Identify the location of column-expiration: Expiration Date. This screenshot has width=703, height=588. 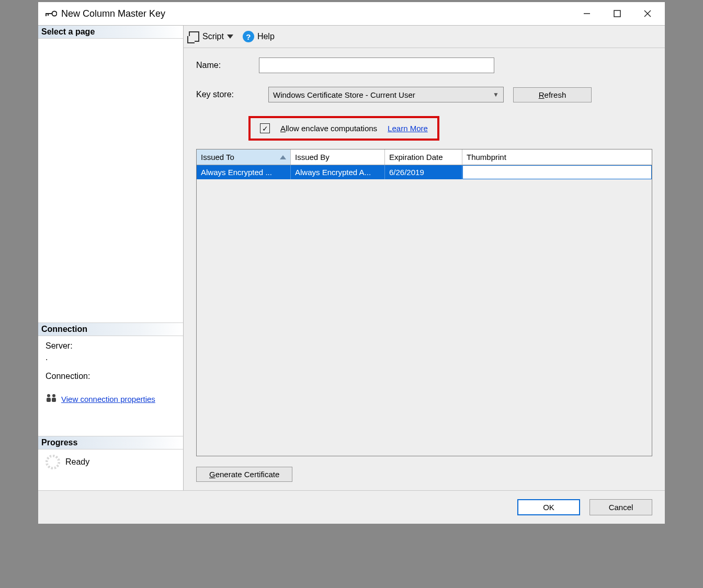
(424, 157).